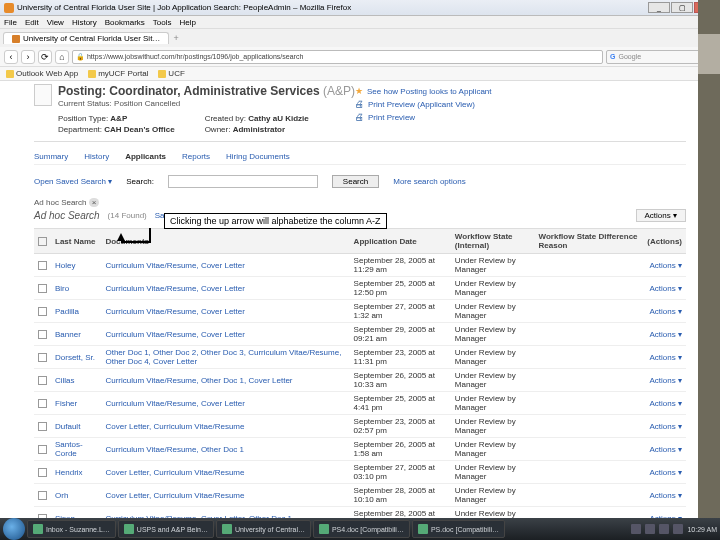 This screenshot has height=540, width=720. What do you see at coordinates (86, 38) in the screenshot?
I see `browser-tab: University of Central Florida User Sit…` at bounding box center [86, 38].